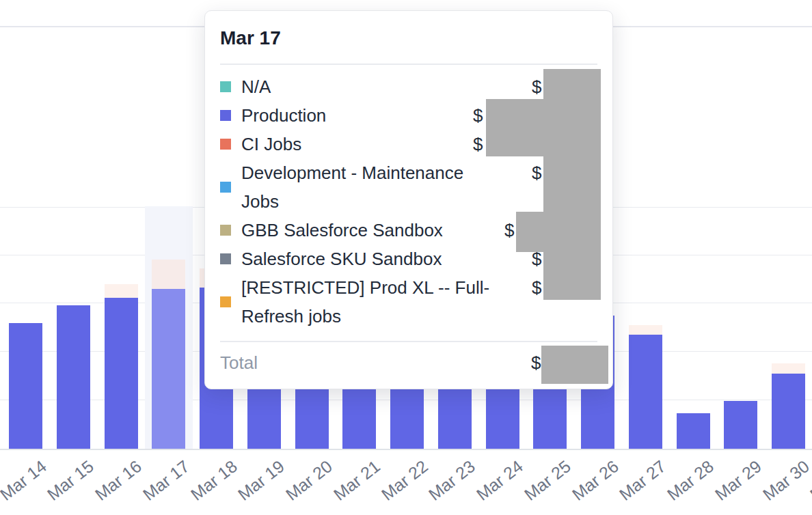 This screenshot has height=515, width=812. I want to click on x-axis-label: Mar 28, so click(690, 481).